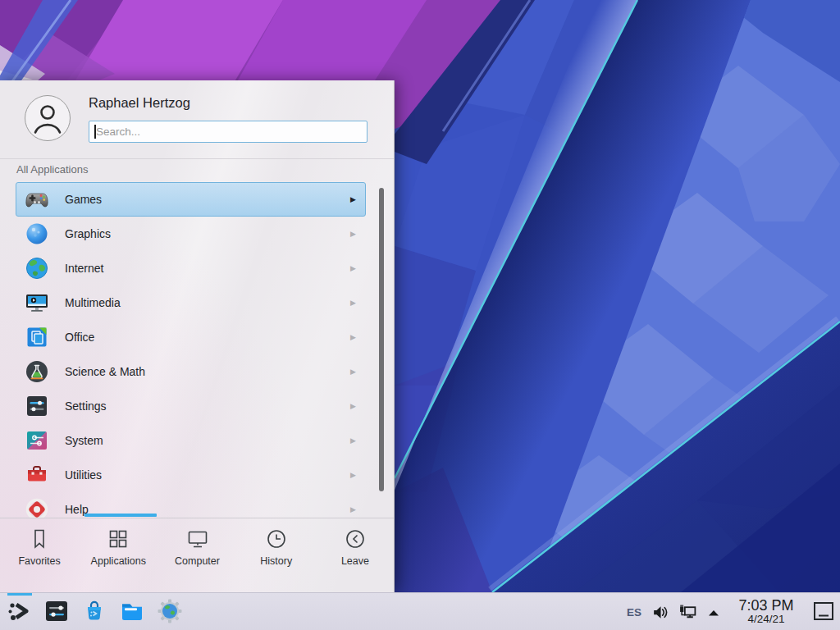 This screenshot has height=630, width=840. Describe the element at coordinates (197, 159) in the screenshot. I see `header-divider` at that location.